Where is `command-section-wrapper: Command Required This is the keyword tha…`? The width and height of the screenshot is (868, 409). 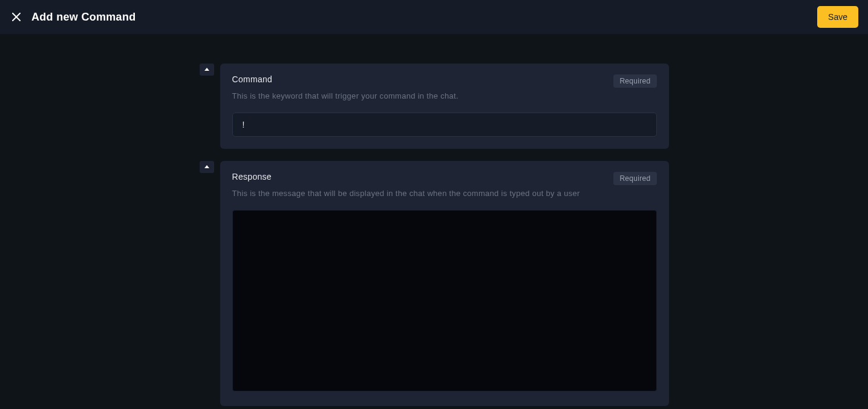 command-section-wrapper: Command Required This is the keyword tha… is located at coordinates (434, 106).